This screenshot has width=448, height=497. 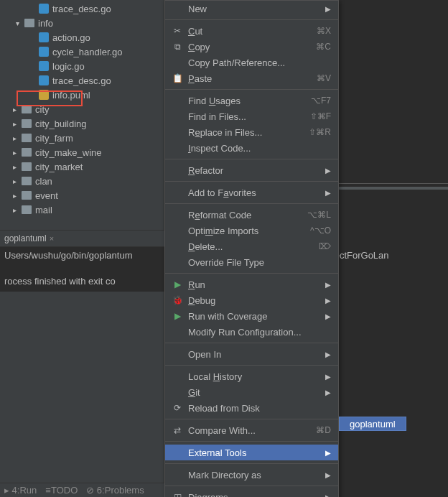 What do you see at coordinates (177, 408) in the screenshot?
I see `⟳-icon: ⟳` at bounding box center [177, 408].